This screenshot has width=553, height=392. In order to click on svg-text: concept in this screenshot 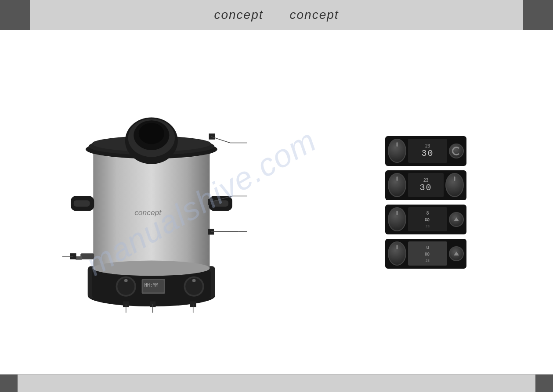, I will do `click(148, 212)`.